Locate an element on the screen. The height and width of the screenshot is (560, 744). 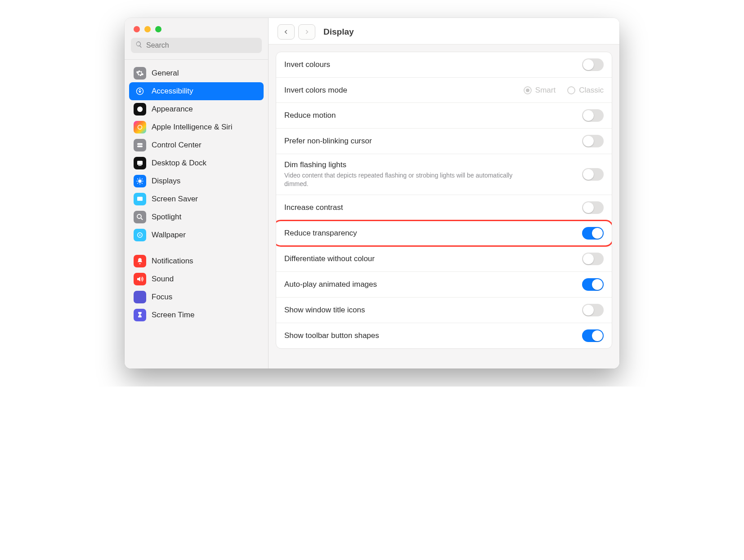
sidebar-item-label: Desktop & Dock is located at coordinates (179, 163).